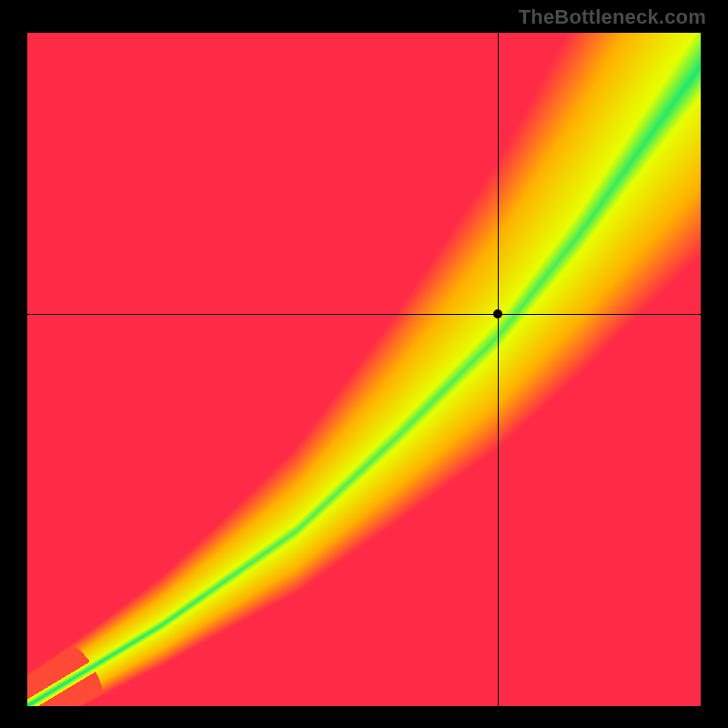 This screenshot has width=728, height=728. I want to click on crosshair-vertical, so click(499, 369).